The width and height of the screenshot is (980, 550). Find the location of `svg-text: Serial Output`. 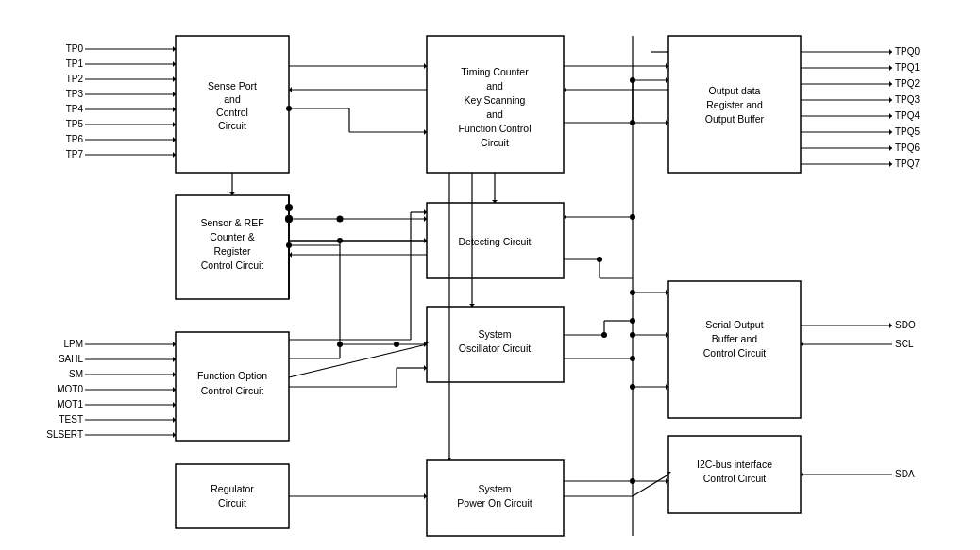

svg-text: Serial Output is located at coordinates (735, 325).